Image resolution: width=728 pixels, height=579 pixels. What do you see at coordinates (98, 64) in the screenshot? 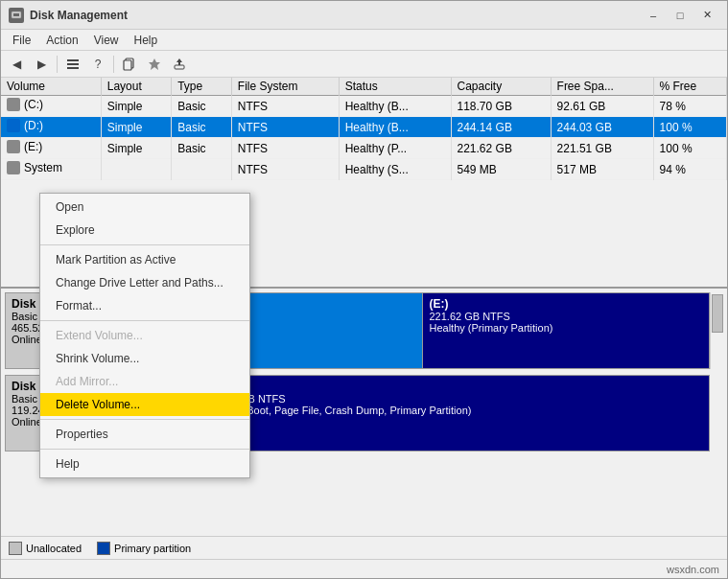
I see `toolbar-help: ?` at bounding box center [98, 64].